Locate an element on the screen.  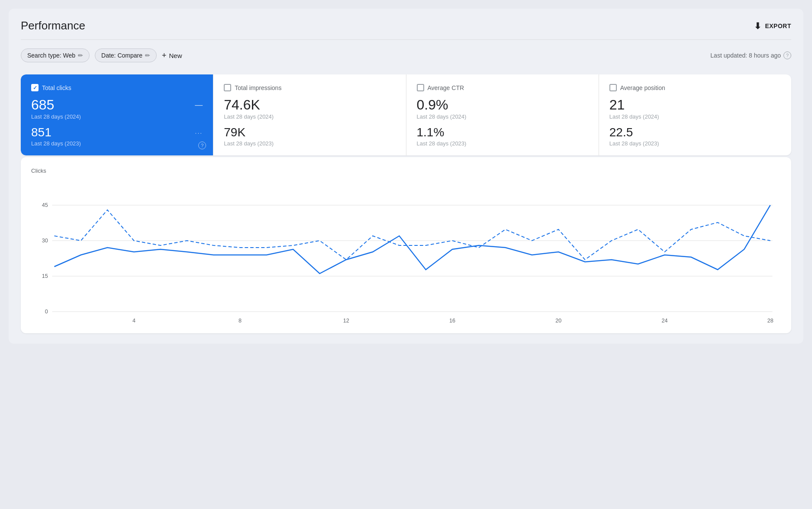
metric-value-1: 685 is located at coordinates (42, 105).